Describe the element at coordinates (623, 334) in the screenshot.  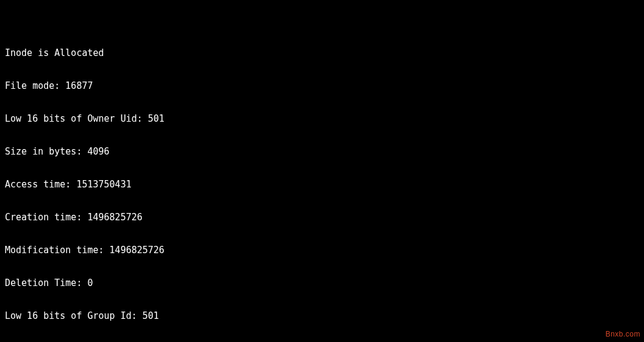
I see `watermark: Bnxb.com` at that location.